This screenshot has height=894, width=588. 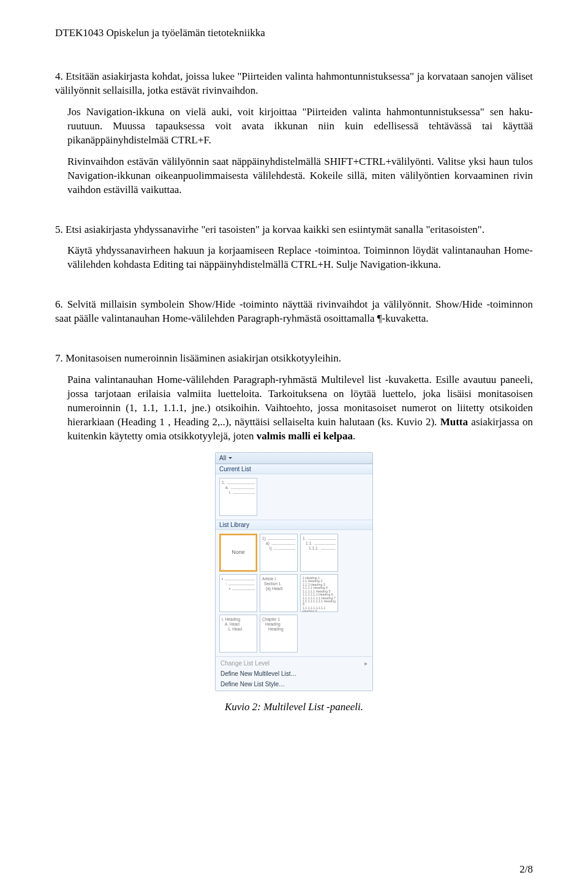 I want to click on opt-line: Section 1., so click(x=273, y=584).